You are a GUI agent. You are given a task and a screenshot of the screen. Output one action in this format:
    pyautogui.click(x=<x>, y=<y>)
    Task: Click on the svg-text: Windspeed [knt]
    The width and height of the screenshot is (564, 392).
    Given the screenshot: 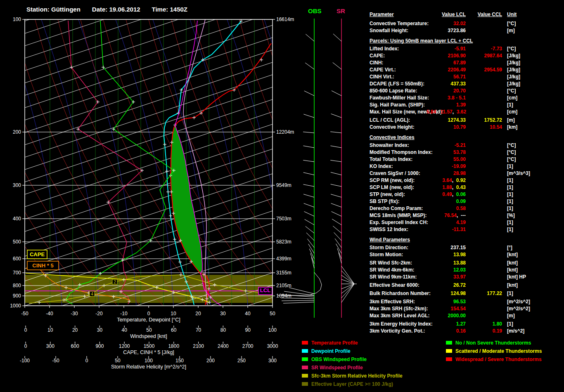 What is the action you would take?
    pyautogui.click(x=149, y=336)
    